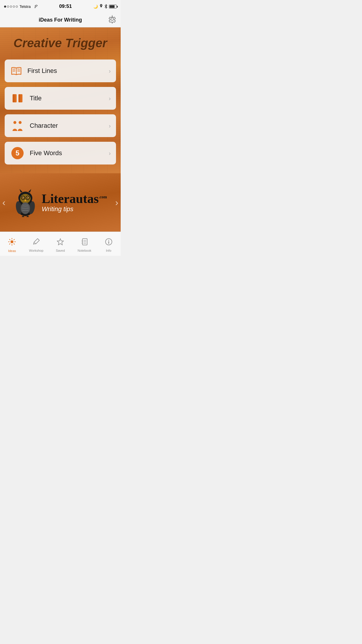  Describe the element at coordinates (17, 98) in the screenshot. I see `title-books-icon` at that location.